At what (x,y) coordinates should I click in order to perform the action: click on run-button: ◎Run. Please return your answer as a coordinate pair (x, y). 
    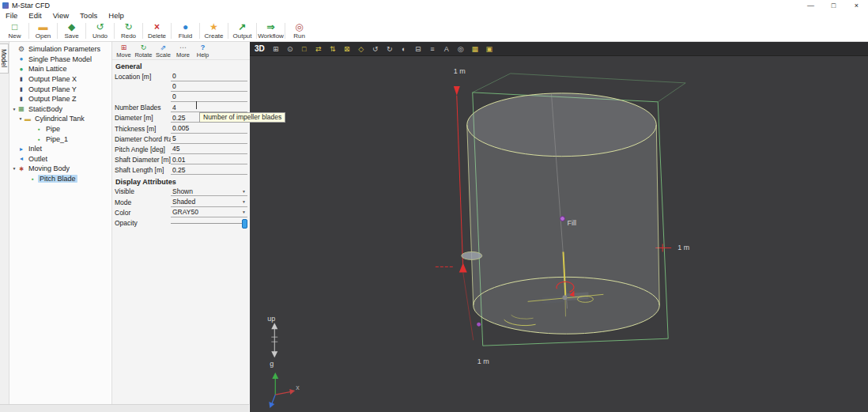
    Looking at the image, I should click on (299, 31).